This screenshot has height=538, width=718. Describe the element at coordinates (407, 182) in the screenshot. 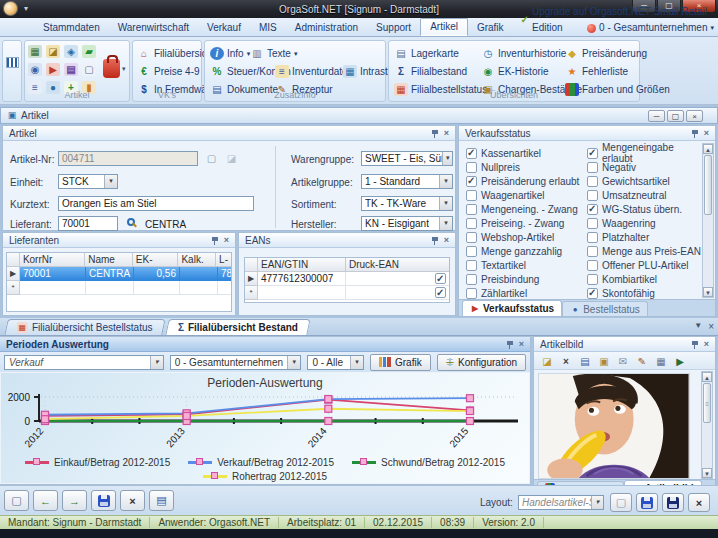

I see `artikelgruppe-select: 1 - Standard▾` at that location.